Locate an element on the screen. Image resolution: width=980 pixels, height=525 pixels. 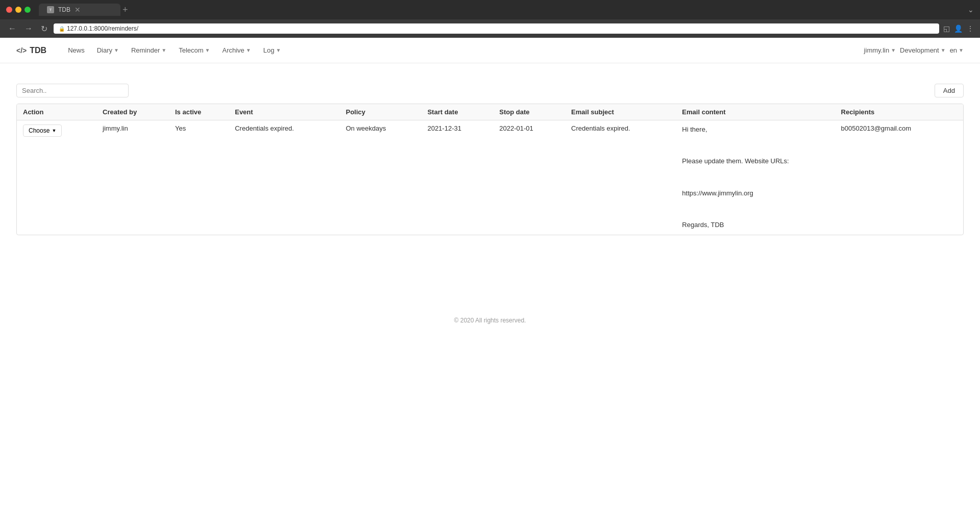
brand-icon: </> is located at coordinates (21, 51).